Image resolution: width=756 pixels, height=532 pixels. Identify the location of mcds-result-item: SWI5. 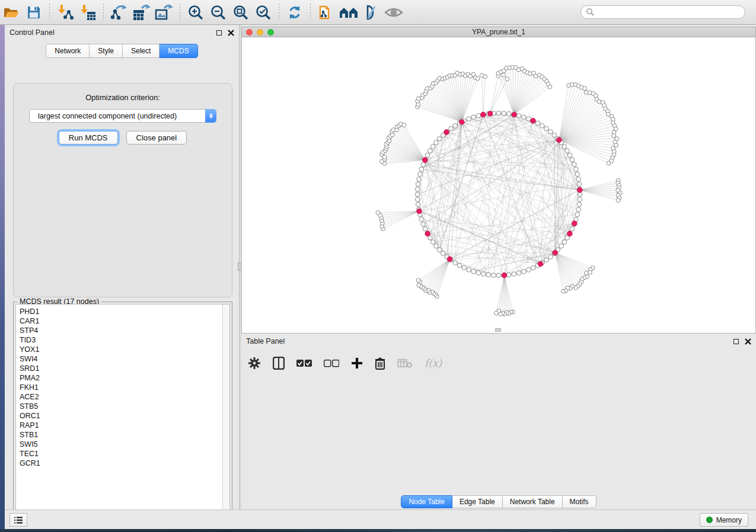
(125, 444).